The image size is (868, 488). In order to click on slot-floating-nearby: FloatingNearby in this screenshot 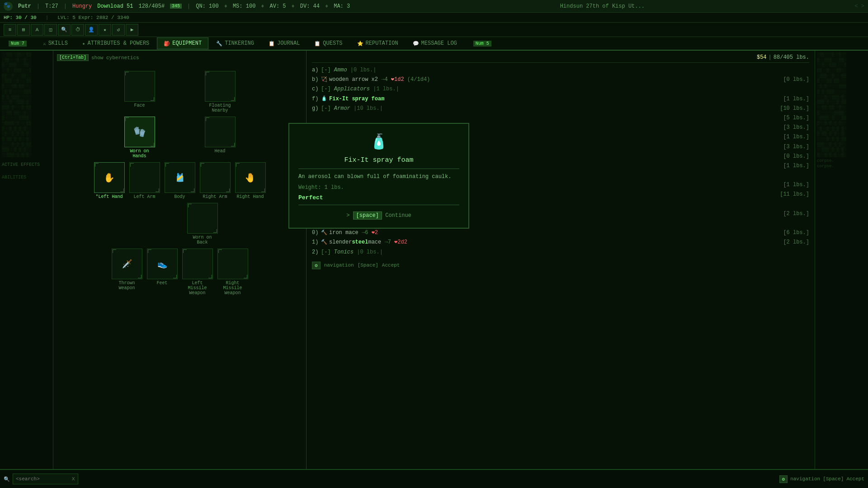, I will do `click(220, 92)`.